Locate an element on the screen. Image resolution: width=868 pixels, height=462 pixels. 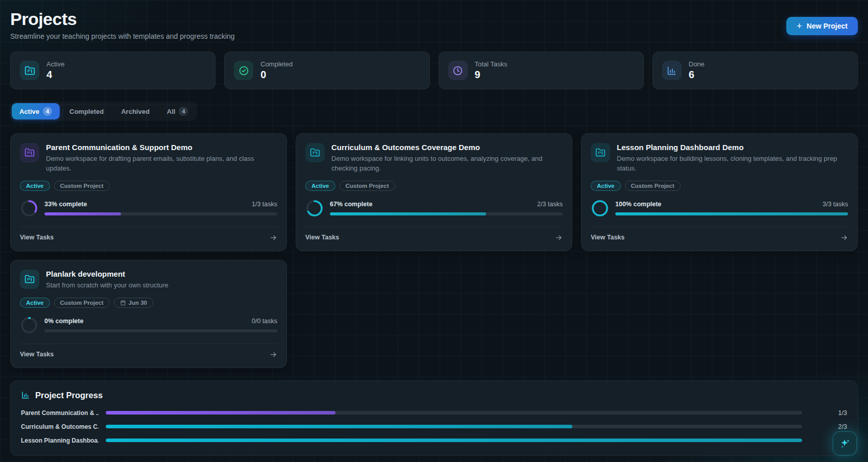
stat-card-total-tasks: Total Tasks 9 is located at coordinates (541, 70).